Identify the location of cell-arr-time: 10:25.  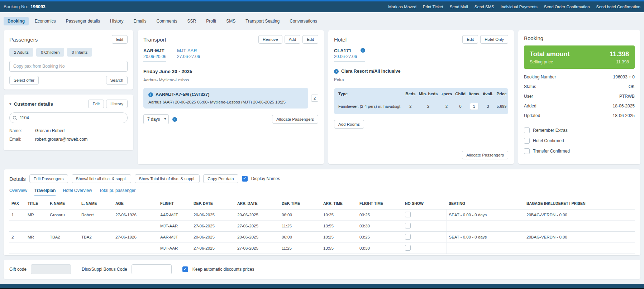
(339, 237).